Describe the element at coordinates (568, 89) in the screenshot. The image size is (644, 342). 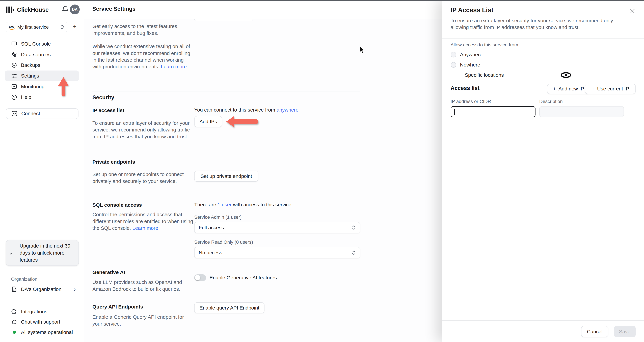
I see `add-new-ip-button: +Add new IP` at that location.